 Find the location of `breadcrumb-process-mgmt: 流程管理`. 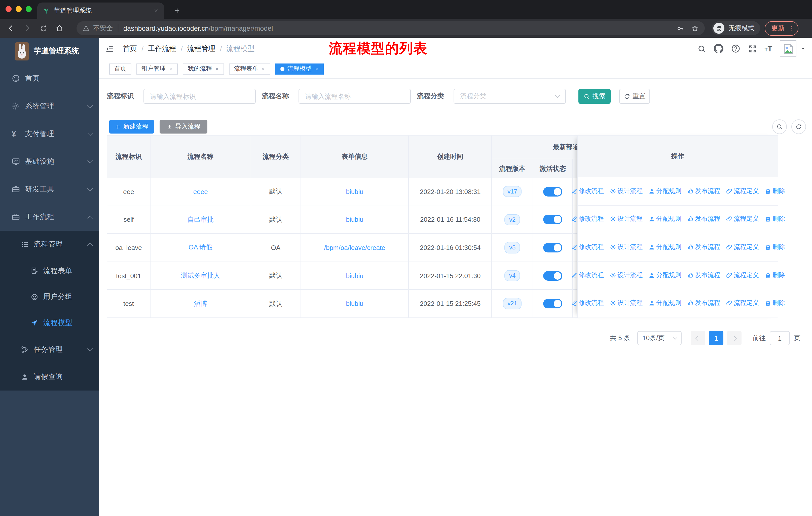

breadcrumb-process-mgmt: 流程管理 is located at coordinates (201, 49).